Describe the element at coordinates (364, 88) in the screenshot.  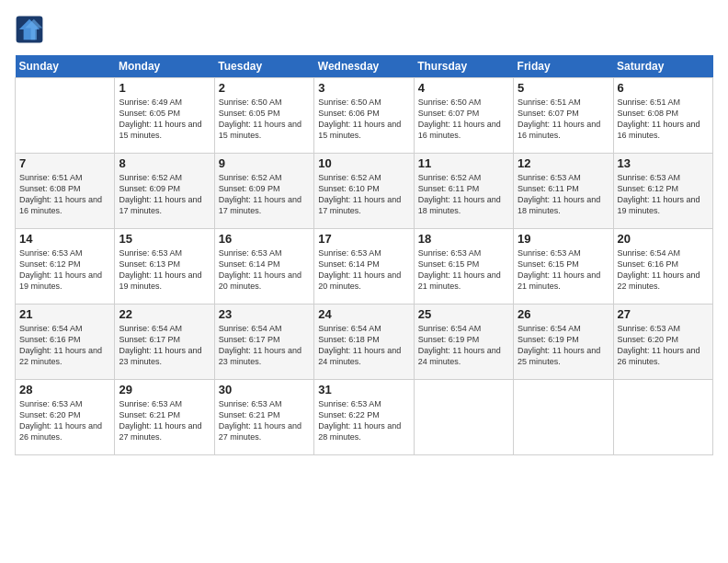
I see `day-number: 3` at that location.